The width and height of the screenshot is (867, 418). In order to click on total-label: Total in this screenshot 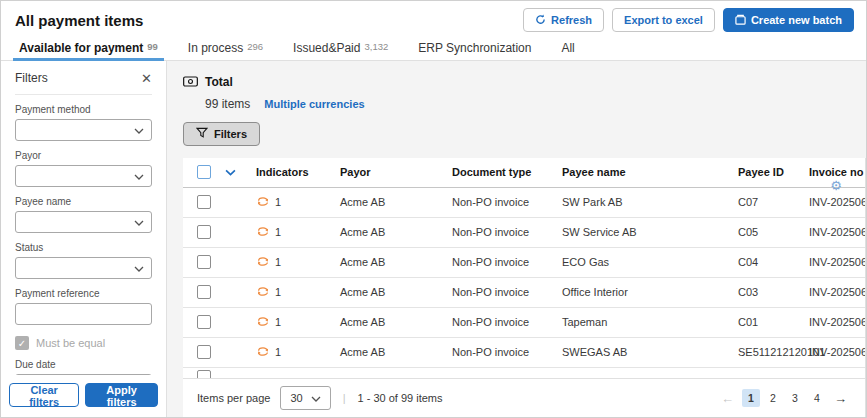, I will do `click(219, 82)`.